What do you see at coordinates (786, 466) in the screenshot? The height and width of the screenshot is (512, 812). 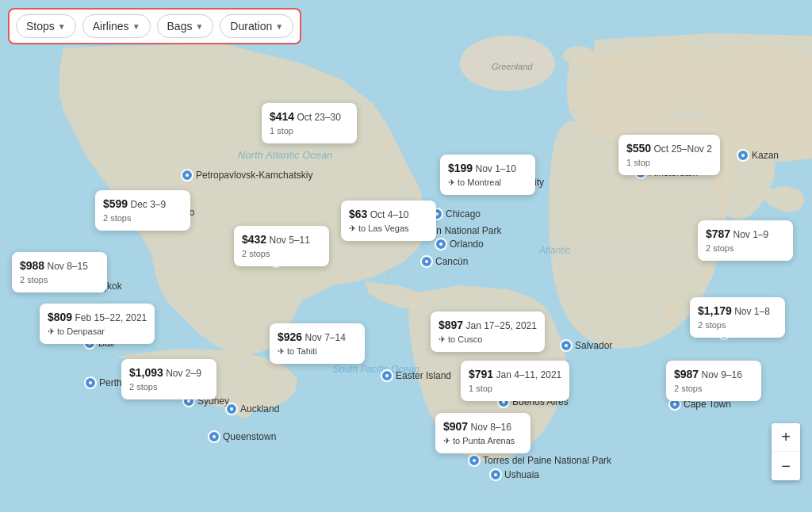 I see `zoom-out-button: −` at bounding box center [786, 466].